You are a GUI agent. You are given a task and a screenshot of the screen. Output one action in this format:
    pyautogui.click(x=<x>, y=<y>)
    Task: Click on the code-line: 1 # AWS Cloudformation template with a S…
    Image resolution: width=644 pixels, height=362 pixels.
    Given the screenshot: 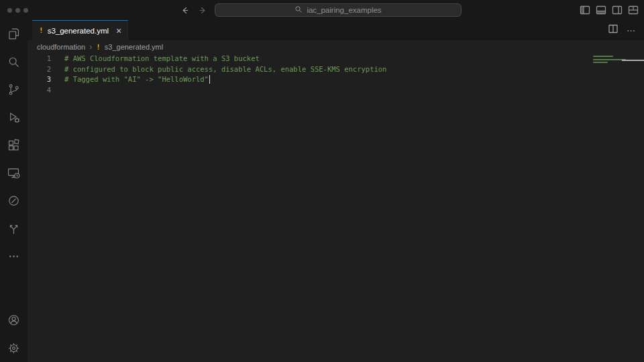 What is the action you would take?
    pyautogui.click(x=335, y=59)
    